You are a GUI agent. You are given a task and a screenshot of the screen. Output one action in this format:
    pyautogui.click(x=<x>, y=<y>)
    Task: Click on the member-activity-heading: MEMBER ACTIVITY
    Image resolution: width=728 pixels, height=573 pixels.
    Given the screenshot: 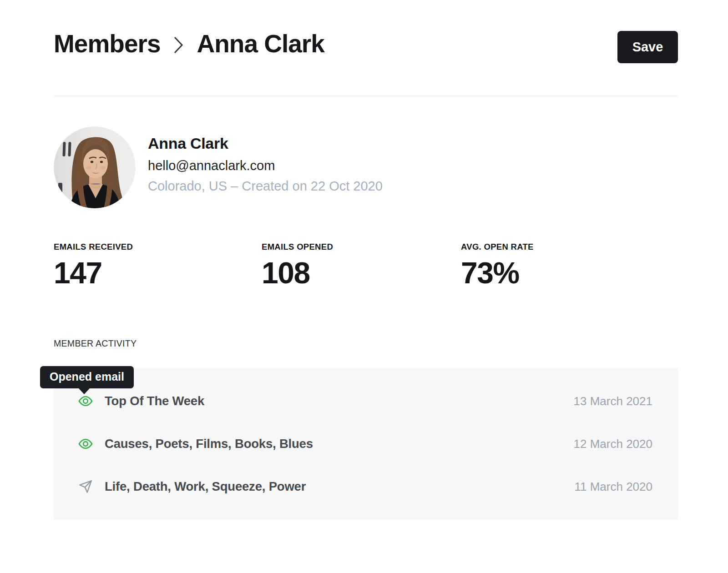 What is the action you would take?
    pyautogui.click(x=95, y=344)
    